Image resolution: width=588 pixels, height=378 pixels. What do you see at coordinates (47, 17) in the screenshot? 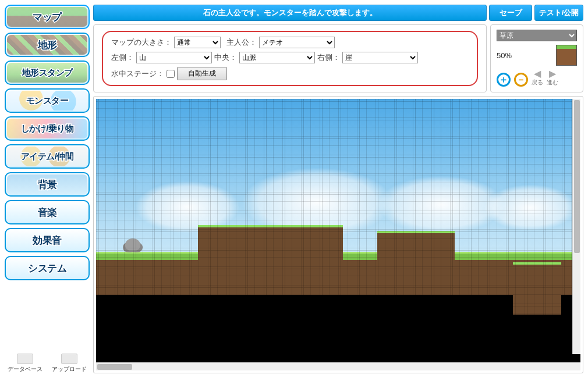
I see `sidebar-item-label: マップ` at bounding box center [47, 17].